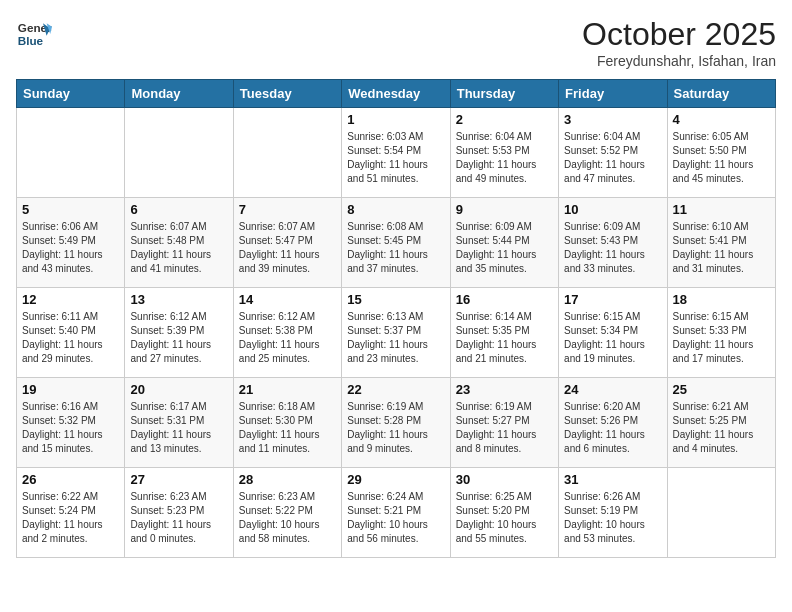 Image resolution: width=792 pixels, height=612 pixels. What do you see at coordinates (722, 428) in the screenshot?
I see `day-info: Sunrise: 6:21 AMSunset: 5:25 PMDaylight:…` at bounding box center [722, 428].